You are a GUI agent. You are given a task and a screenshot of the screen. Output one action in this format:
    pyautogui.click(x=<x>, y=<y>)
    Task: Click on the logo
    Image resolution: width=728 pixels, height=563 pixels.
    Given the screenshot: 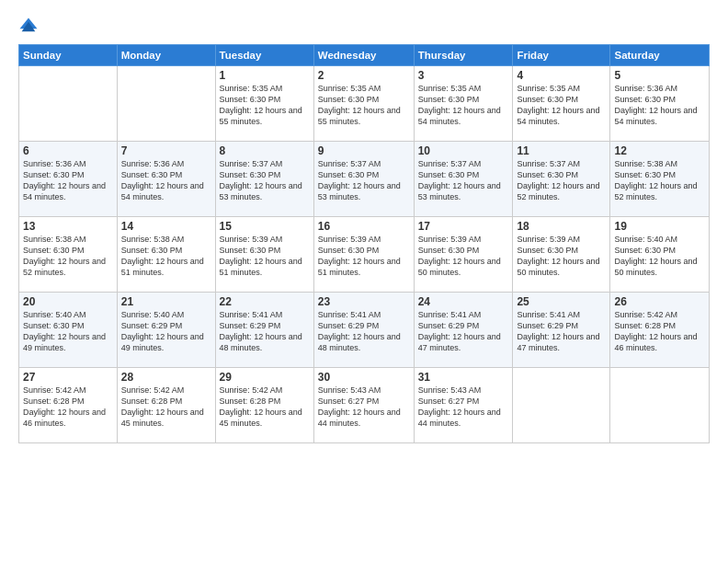 What is the action you would take?
    pyautogui.click(x=30, y=27)
    